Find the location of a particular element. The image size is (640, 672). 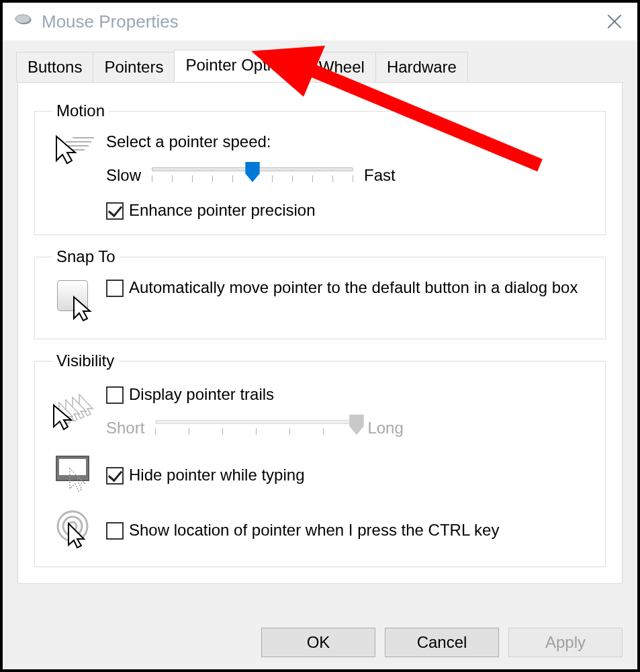

show-location-icon is located at coordinates (77, 530).